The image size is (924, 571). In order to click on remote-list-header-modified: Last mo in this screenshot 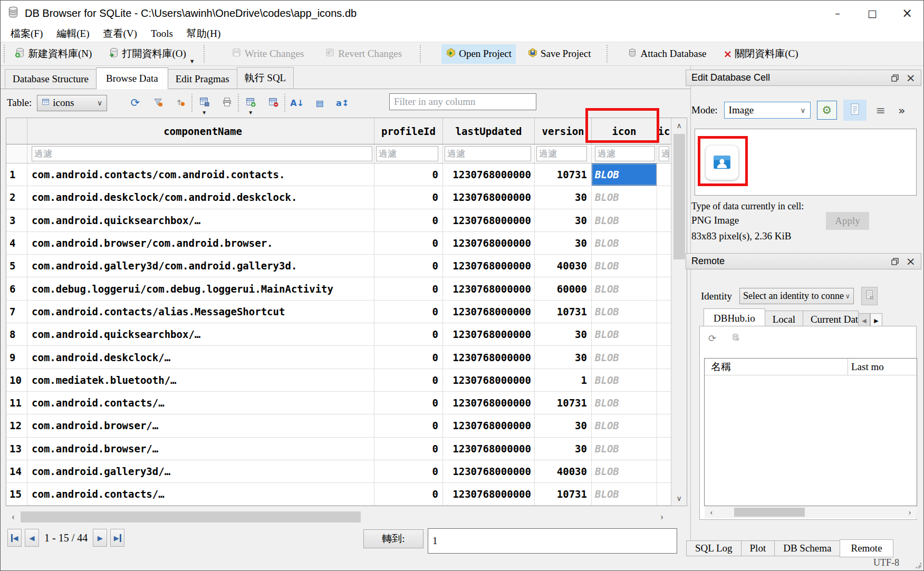, I will do `click(882, 367)`.